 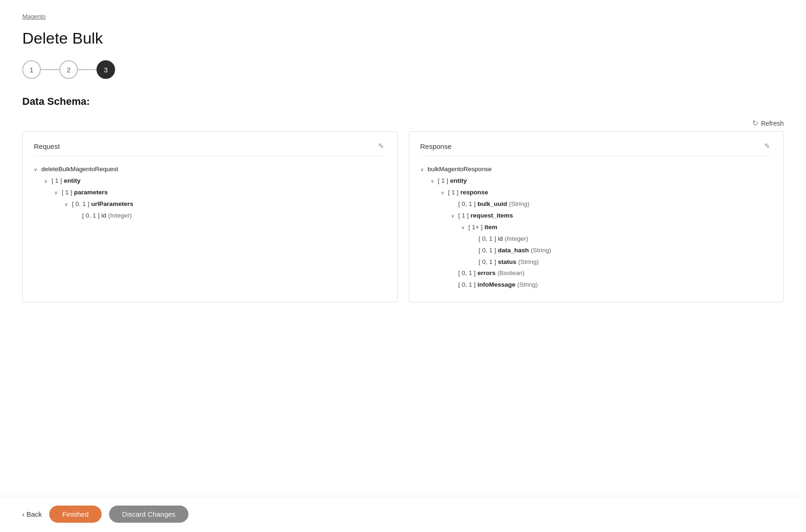 I want to click on urlparameters-label: urlParameters, so click(x=112, y=204).